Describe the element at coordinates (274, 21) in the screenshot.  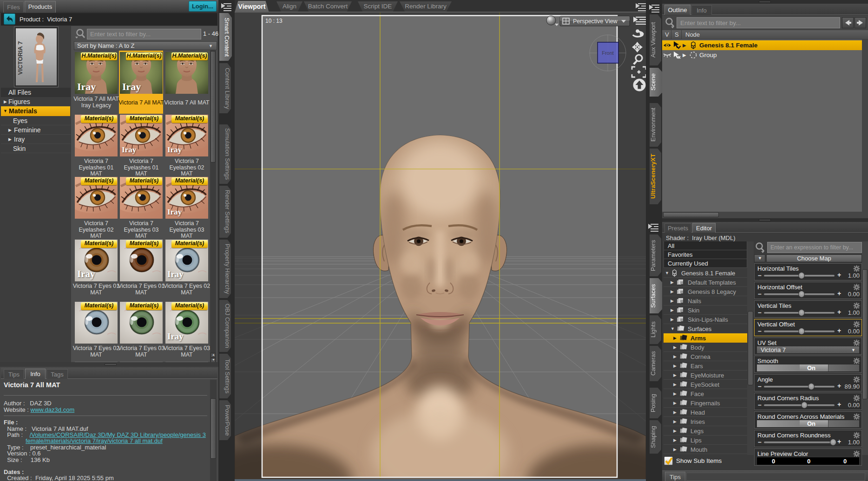
I see `svg-text: 10 : 13` at that location.